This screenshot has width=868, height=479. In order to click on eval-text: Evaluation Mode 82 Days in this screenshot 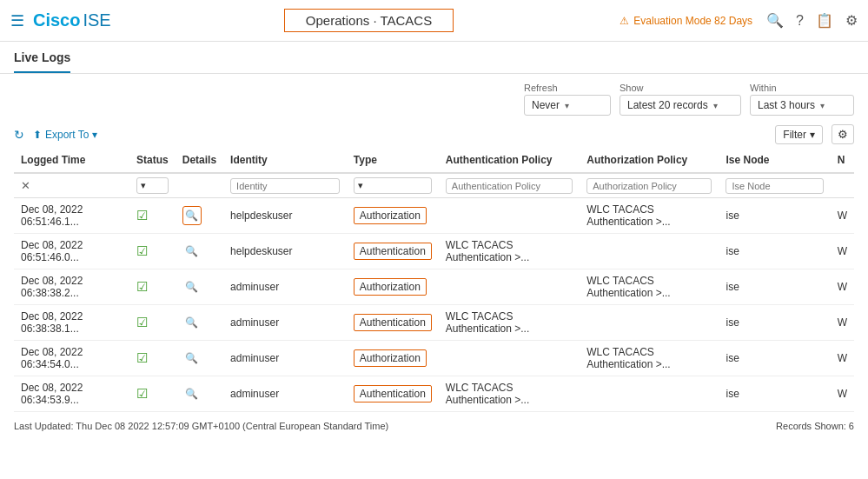, I will do `click(693, 21)`.